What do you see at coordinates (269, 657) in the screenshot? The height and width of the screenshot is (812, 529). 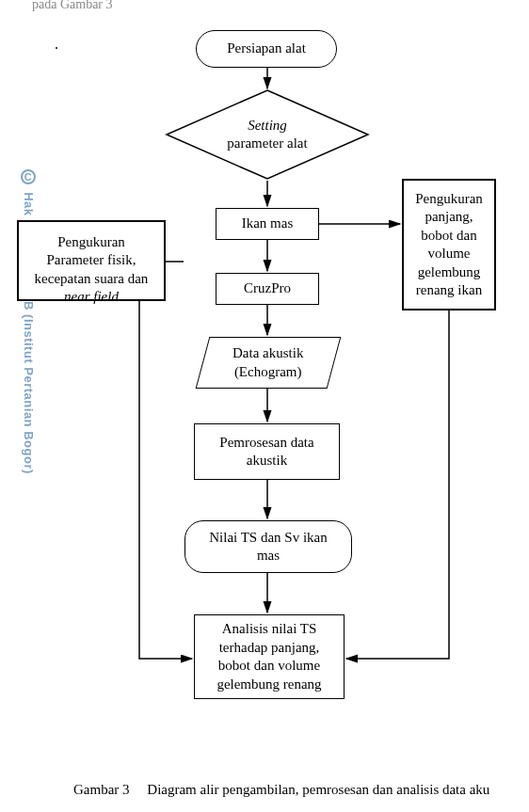 I see `flow-process-analisis: Analisis nilai TS terhadap panjang, bobo…` at bounding box center [269, 657].